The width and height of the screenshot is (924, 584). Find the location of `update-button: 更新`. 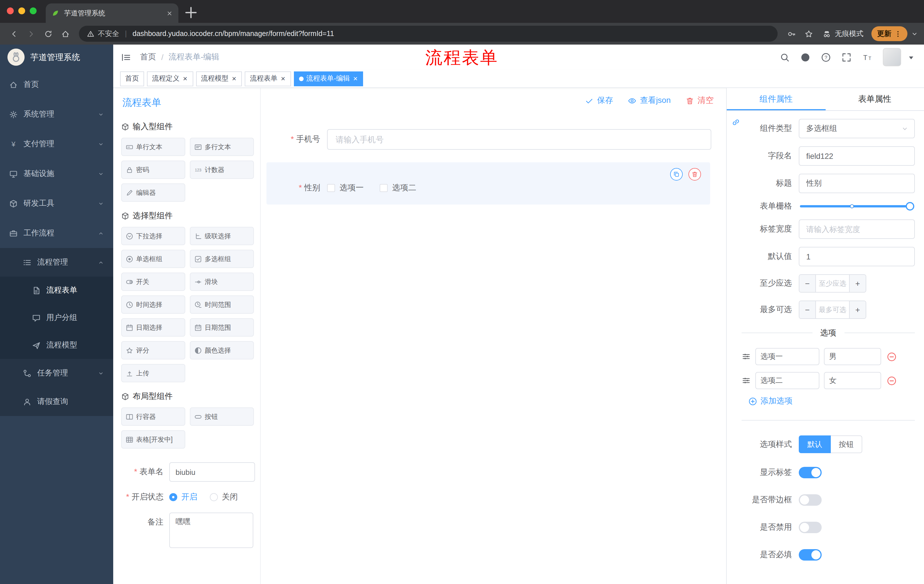

update-button: 更新 is located at coordinates (889, 34).